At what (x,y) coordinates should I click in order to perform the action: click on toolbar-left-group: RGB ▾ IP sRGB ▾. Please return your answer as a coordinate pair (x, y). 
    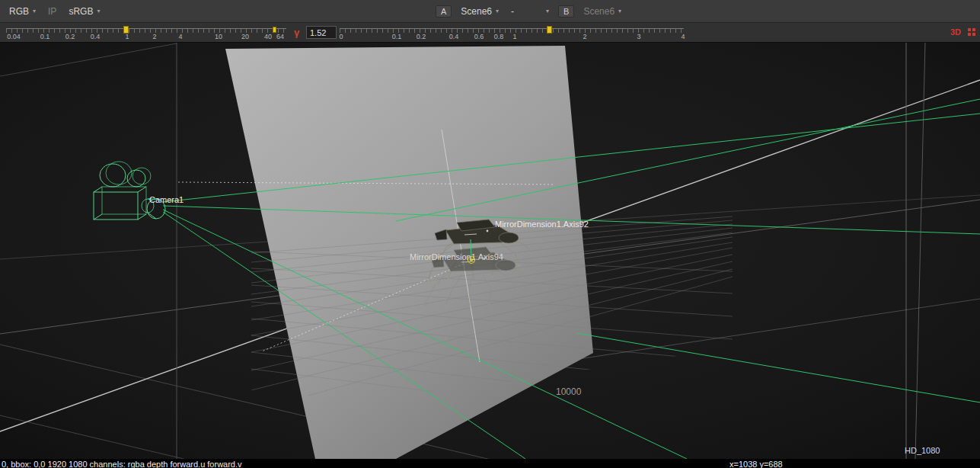
    Looking at the image, I should click on (55, 11).